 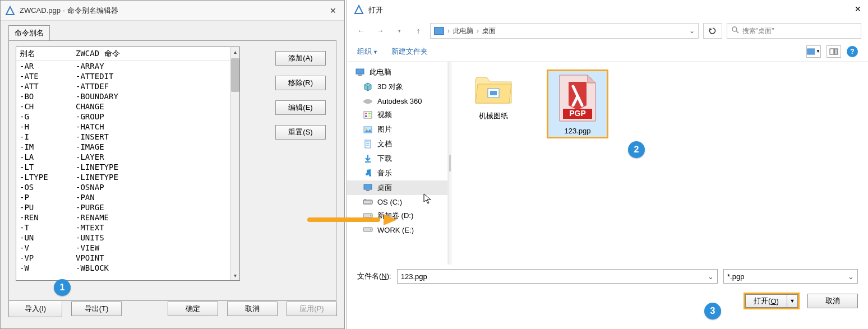 What do you see at coordinates (852, 52) in the screenshot?
I see `help-icon: ?` at bounding box center [852, 52].